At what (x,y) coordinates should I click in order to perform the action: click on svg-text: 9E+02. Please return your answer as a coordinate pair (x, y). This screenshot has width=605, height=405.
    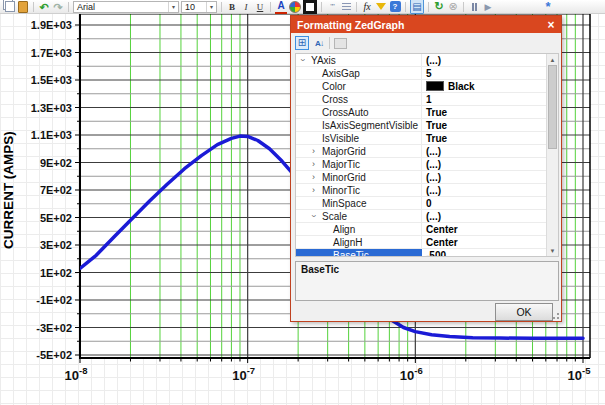
    Looking at the image, I should click on (56, 163).